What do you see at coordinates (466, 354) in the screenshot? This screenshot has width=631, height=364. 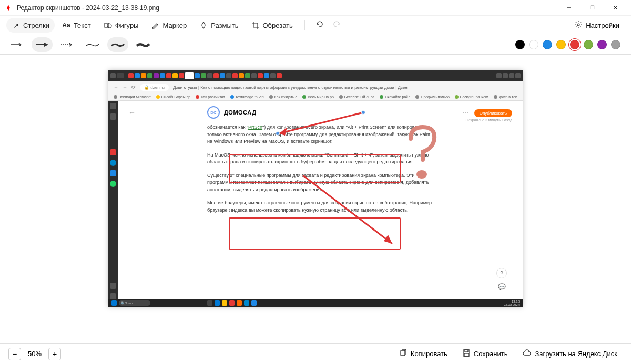 I see `save-icon` at bounding box center [466, 354].